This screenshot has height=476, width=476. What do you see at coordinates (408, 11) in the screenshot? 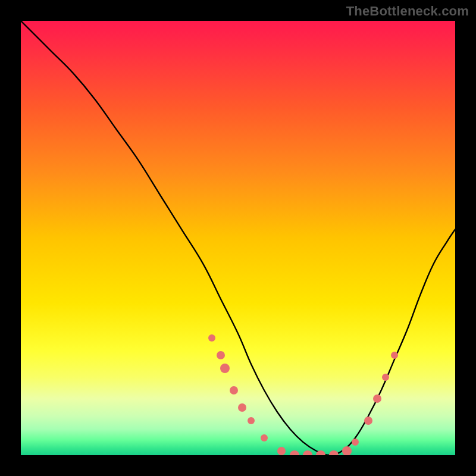
I see `watermark-text: TheBottleneck.com` at bounding box center [408, 11].